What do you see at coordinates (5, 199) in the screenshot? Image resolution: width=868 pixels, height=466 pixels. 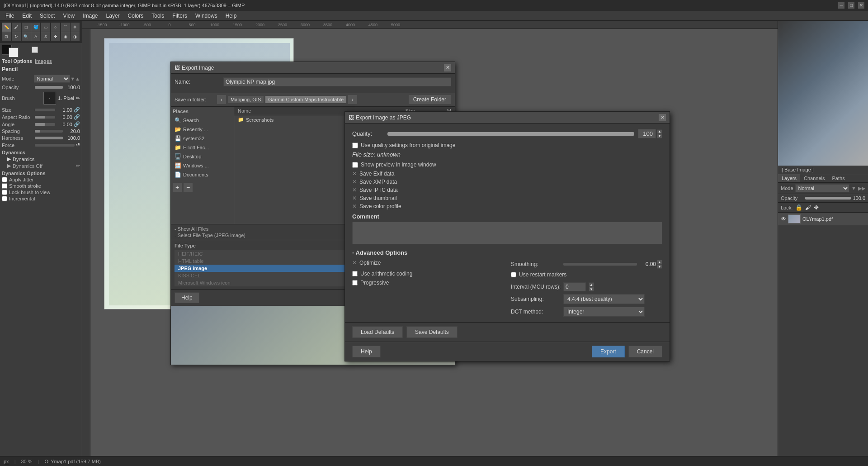 I see `incremental-checkbox` at bounding box center [5, 199].